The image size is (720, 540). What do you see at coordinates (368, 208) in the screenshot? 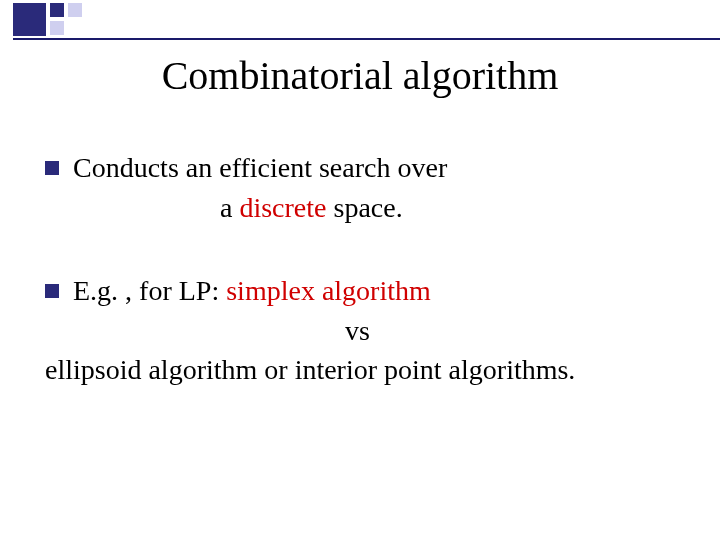
I see `bullet-1-line-2: a discrete space.` at bounding box center [368, 208].